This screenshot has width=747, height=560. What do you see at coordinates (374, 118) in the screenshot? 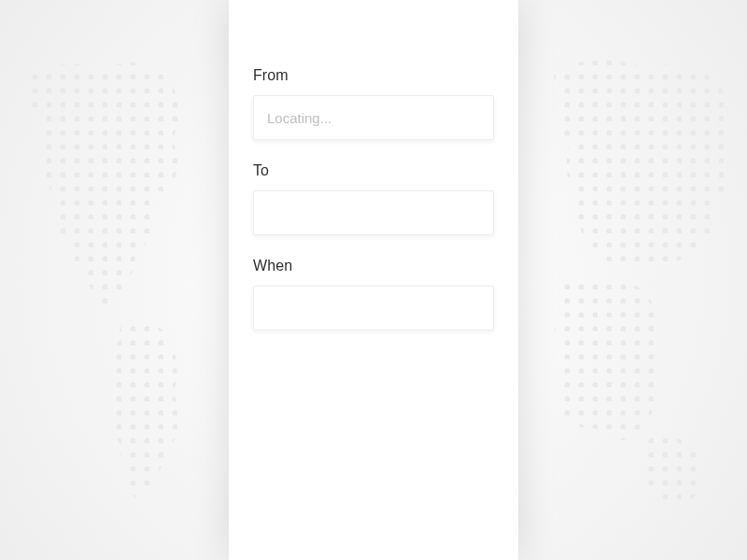
I see `from-input` at bounding box center [374, 118].